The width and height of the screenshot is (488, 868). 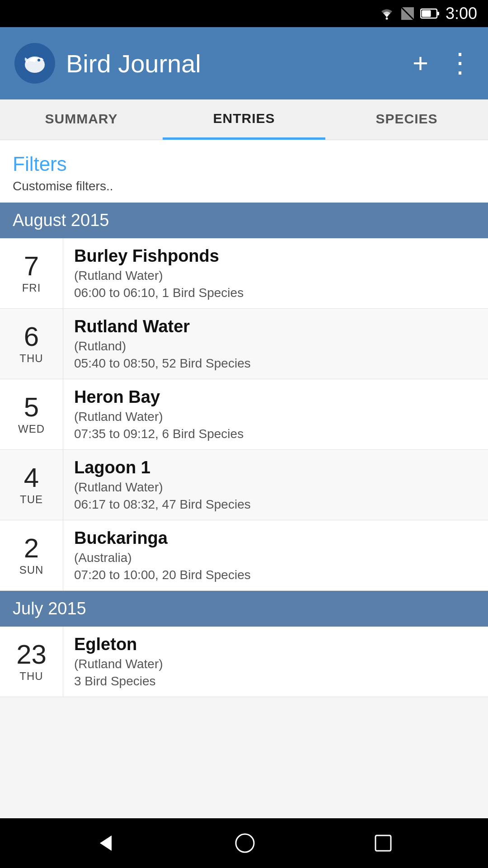 What do you see at coordinates (244, 14) in the screenshot?
I see `status-bar: 3:00` at bounding box center [244, 14].